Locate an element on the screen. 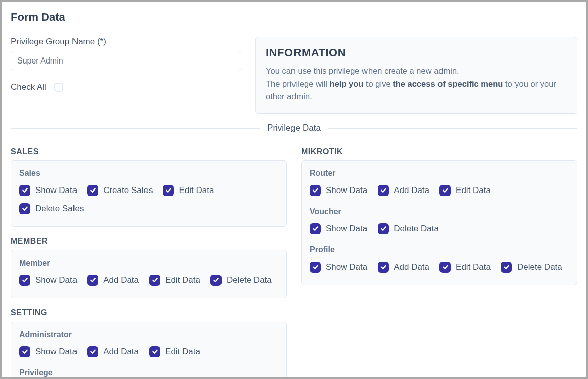 This screenshot has width=588, height=379. category-title: SETTING is located at coordinates (149, 313).